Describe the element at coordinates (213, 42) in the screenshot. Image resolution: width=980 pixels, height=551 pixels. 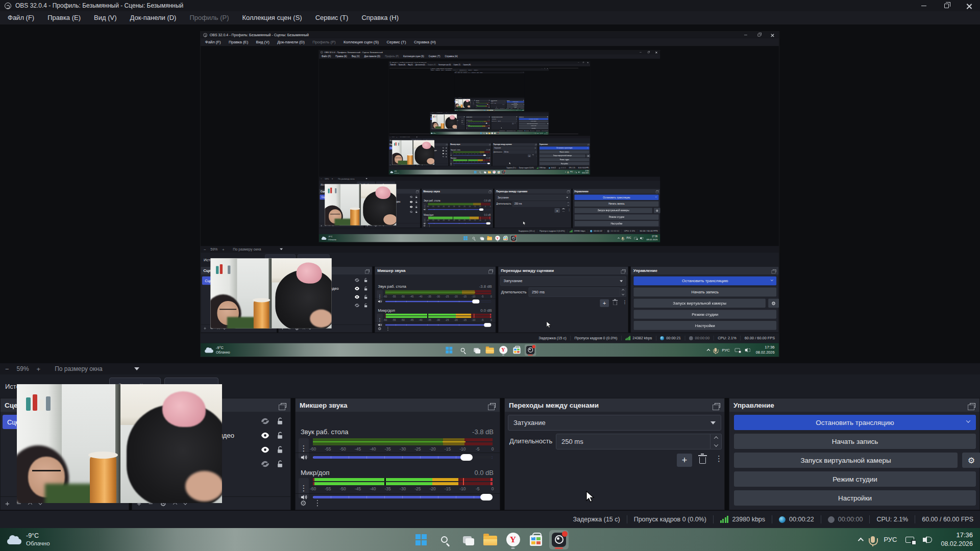
I see `menu-item-0: Файл (F)` at that location.